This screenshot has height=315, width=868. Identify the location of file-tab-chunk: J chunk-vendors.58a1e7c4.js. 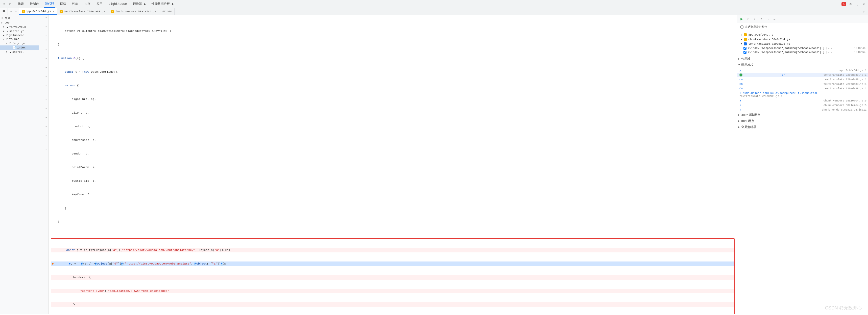
(133, 11).